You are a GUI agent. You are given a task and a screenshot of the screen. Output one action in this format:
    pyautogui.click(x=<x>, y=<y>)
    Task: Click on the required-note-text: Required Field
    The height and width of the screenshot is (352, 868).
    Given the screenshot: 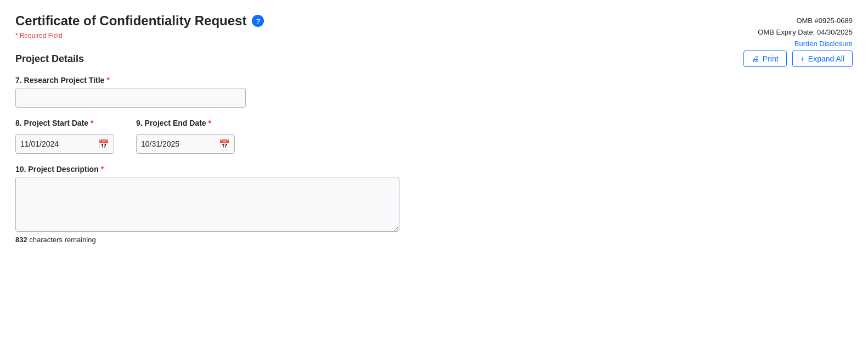 What is the action you would take?
    pyautogui.click(x=41, y=36)
    